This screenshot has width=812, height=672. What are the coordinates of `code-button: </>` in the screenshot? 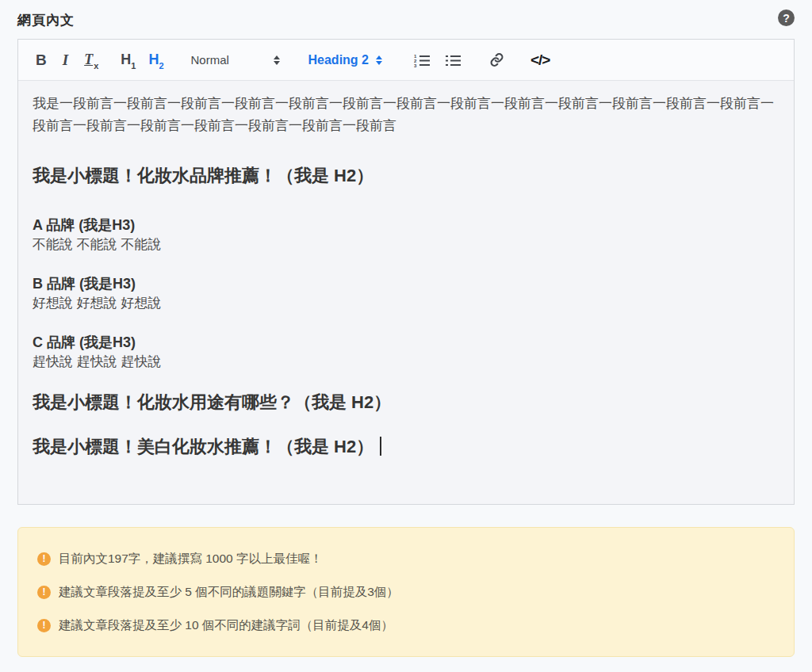 It's located at (540, 60).